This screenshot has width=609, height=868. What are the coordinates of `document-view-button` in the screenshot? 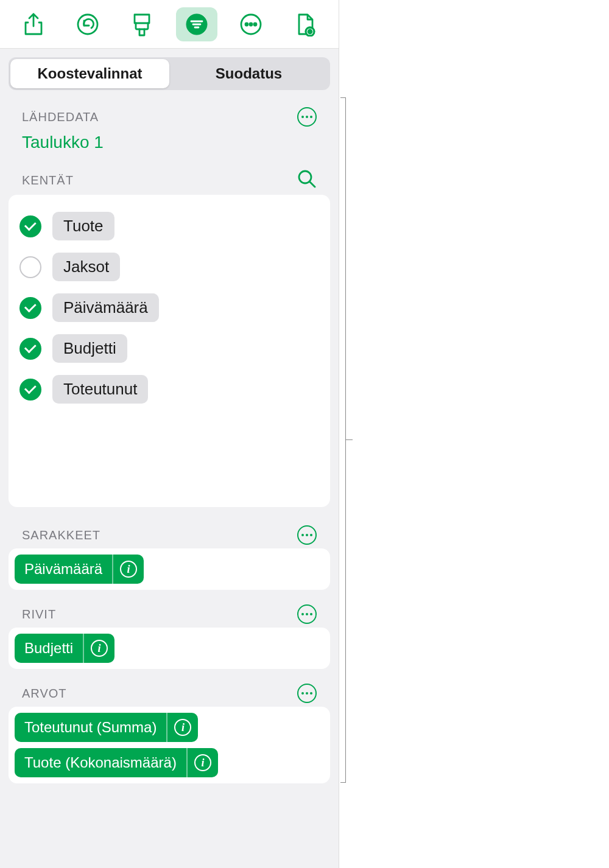 It's located at (305, 24).